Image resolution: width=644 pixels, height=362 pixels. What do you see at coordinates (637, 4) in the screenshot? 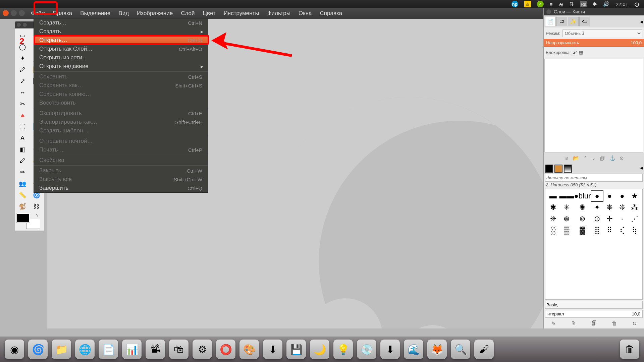
I see `power-icon: ⏻` at bounding box center [637, 4].